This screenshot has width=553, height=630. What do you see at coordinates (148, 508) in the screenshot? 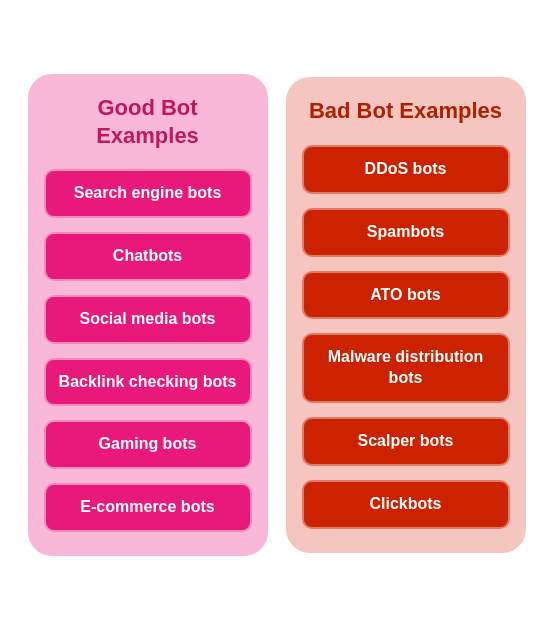
I see `good-bot-item-5: E-commerce bots` at bounding box center [148, 508].